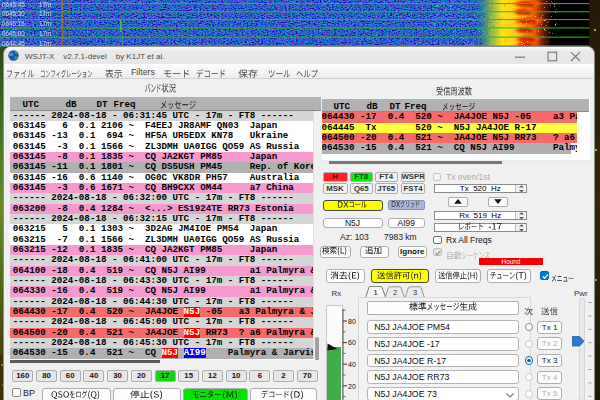  I want to click on svg-text: 60, so click(352, 342).